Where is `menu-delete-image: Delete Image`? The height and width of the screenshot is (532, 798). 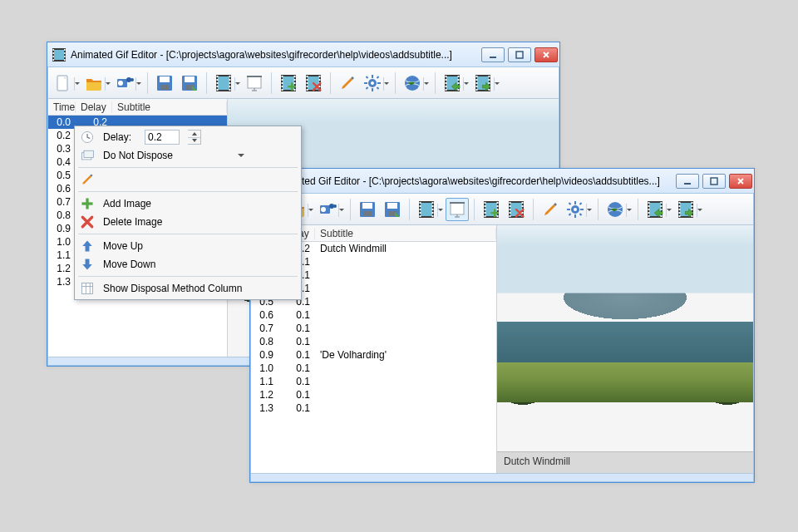
menu-delete-image: Delete Image is located at coordinates (188, 222).